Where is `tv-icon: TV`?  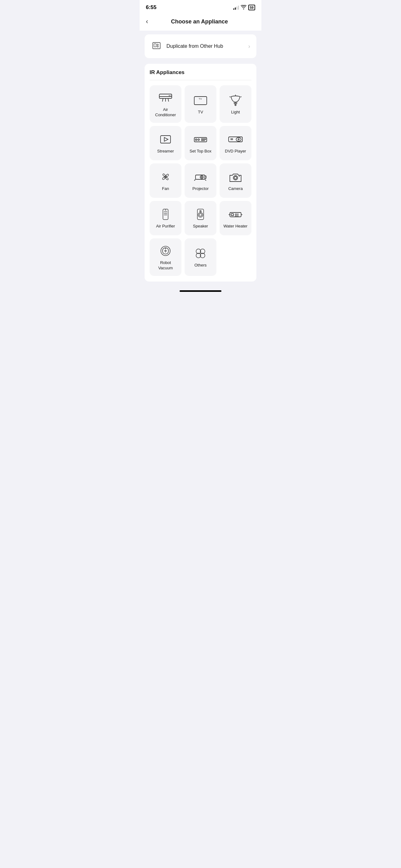 tv-icon: TV is located at coordinates (201, 100).